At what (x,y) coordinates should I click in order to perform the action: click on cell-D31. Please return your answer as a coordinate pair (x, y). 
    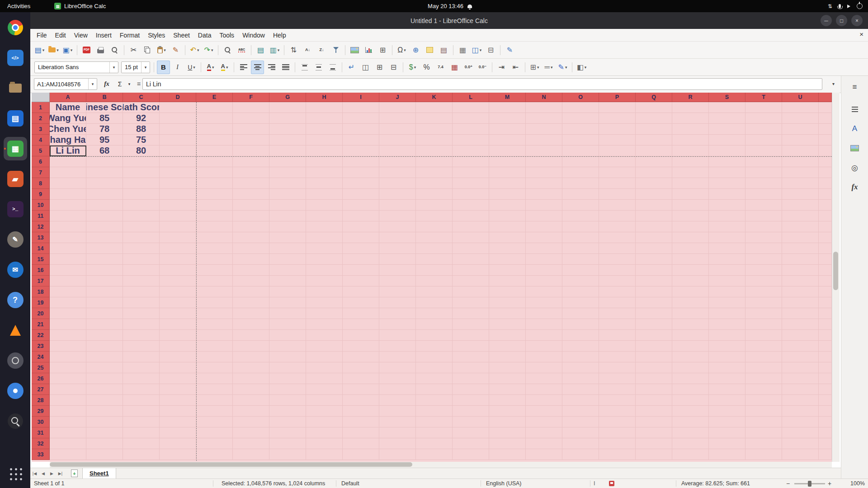
    Looking at the image, I should click on (178, 433).